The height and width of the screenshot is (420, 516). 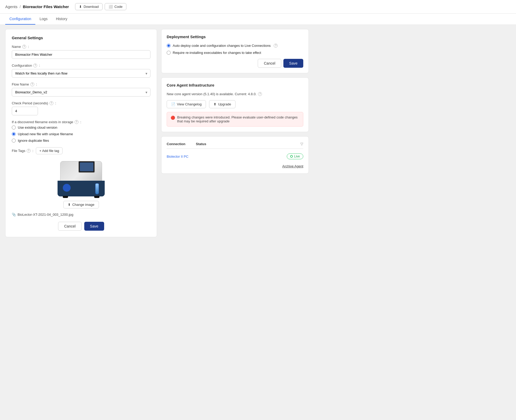 I want to click on general-settings-title: General Settings, so click(x=81, y=38).